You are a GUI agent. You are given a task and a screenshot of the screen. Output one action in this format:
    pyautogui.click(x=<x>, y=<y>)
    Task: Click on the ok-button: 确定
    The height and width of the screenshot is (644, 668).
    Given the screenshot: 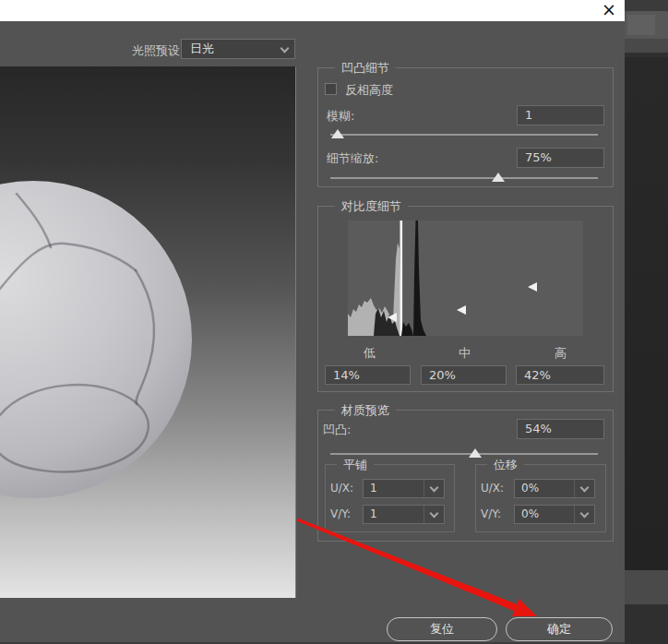 What is the action you would take?
    pyautogui.click(x=559, y=629)
    